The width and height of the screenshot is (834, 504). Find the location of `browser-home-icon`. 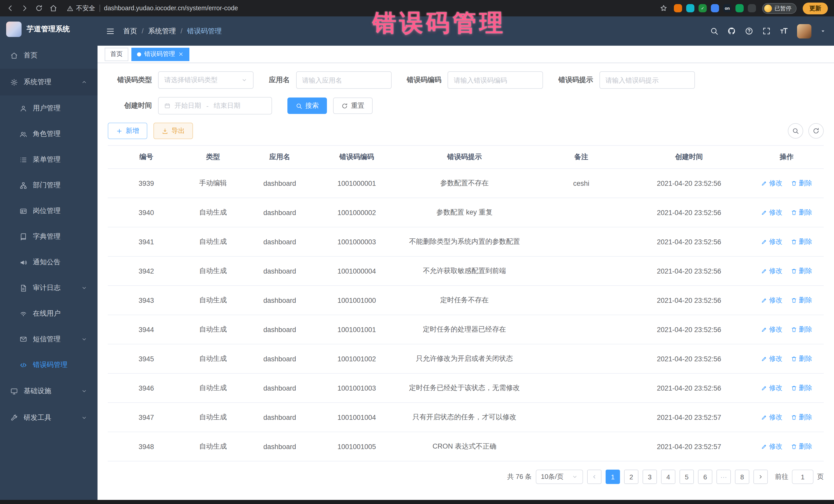

browser-home-icon is located at coordinates (53, 8).